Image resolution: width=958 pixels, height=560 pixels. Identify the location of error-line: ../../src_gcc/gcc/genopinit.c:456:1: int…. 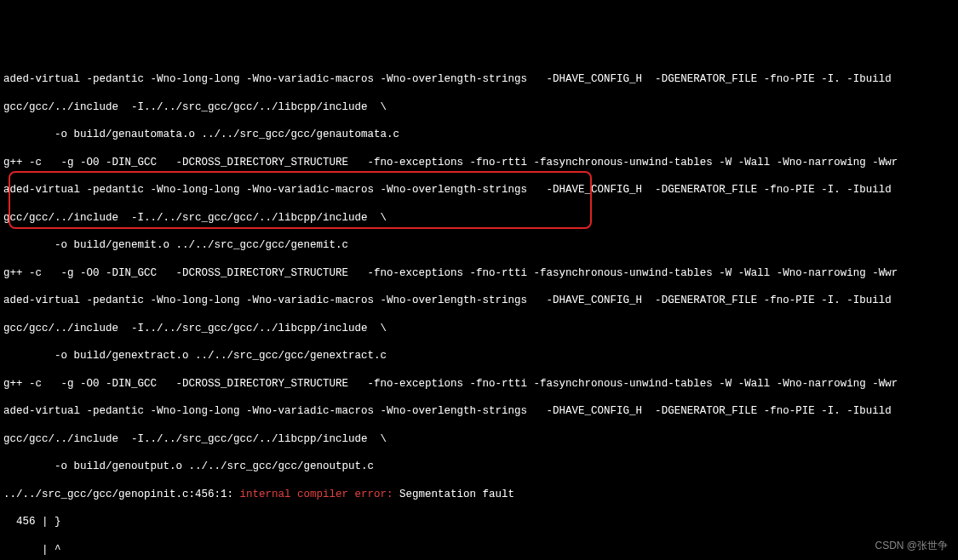
(479, 494).